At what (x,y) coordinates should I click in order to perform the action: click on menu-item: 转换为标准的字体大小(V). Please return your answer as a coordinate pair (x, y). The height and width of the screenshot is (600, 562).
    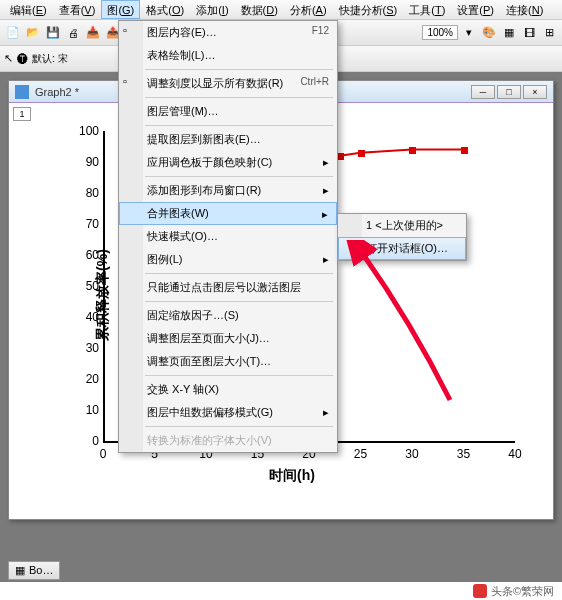
    Looking at the image, I should click on (228, 440).